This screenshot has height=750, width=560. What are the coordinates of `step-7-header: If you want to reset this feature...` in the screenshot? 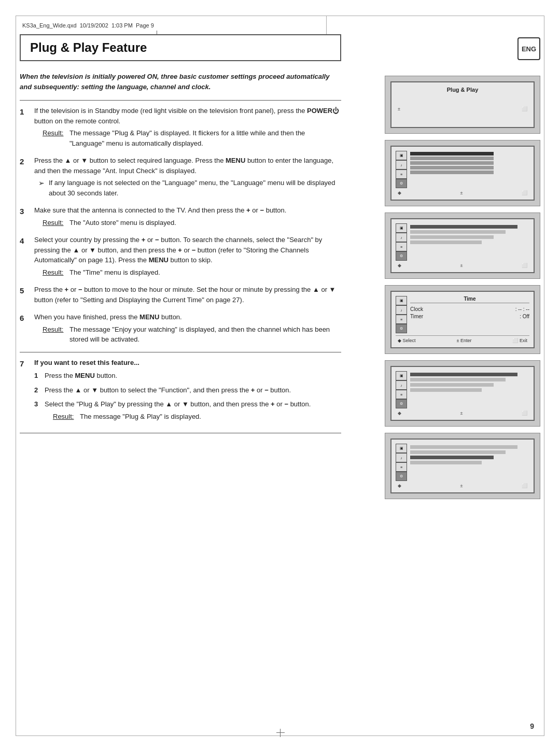 It's located at (188, 363).